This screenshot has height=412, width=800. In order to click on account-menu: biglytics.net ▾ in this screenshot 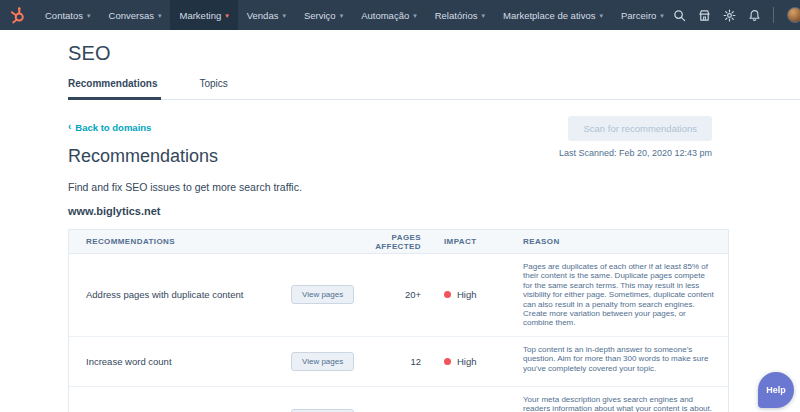, I will do `click(792, 15)`.